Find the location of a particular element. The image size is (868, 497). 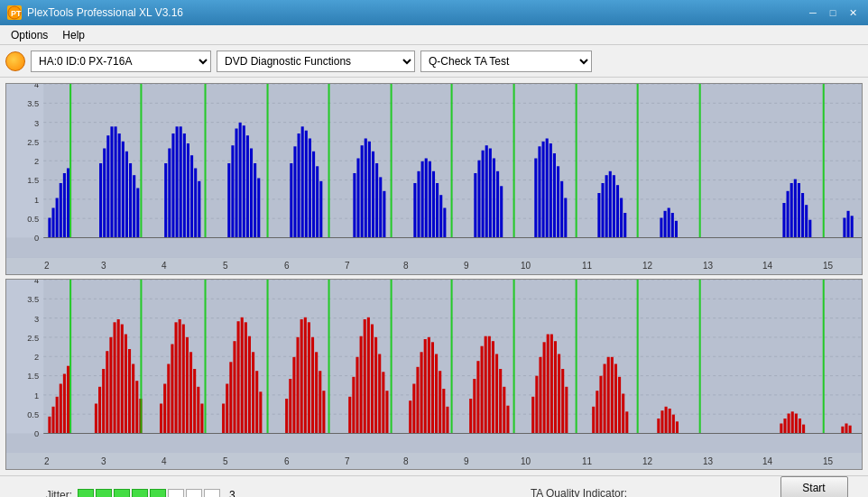

svg-text: 1.5 is located at coordinates (32, 180).